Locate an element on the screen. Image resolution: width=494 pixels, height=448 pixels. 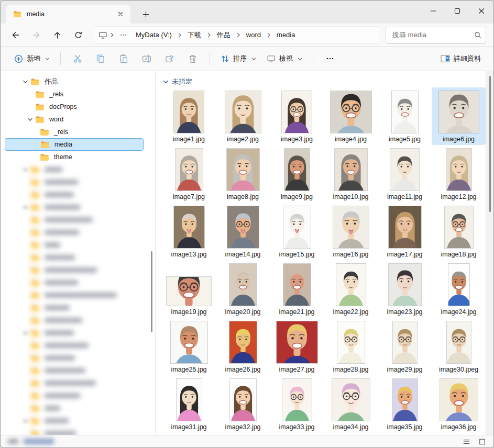
up-button is located at coordinates (57, 35).